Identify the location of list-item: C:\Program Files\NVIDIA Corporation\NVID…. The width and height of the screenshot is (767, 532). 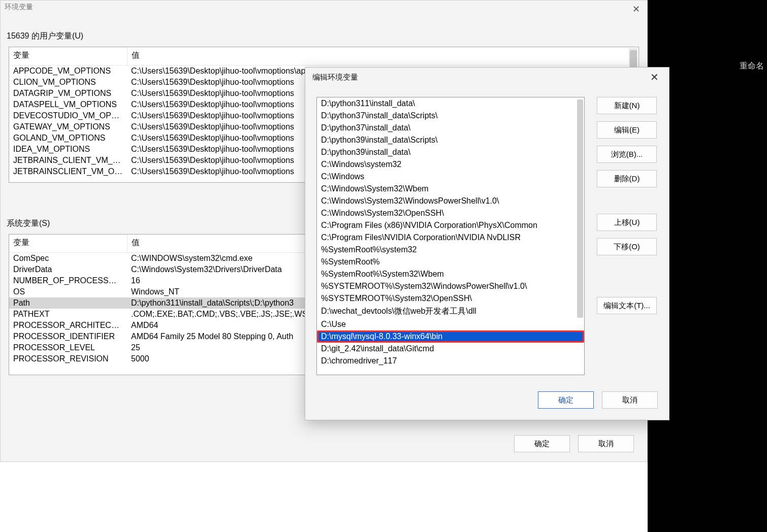
(451, 238).